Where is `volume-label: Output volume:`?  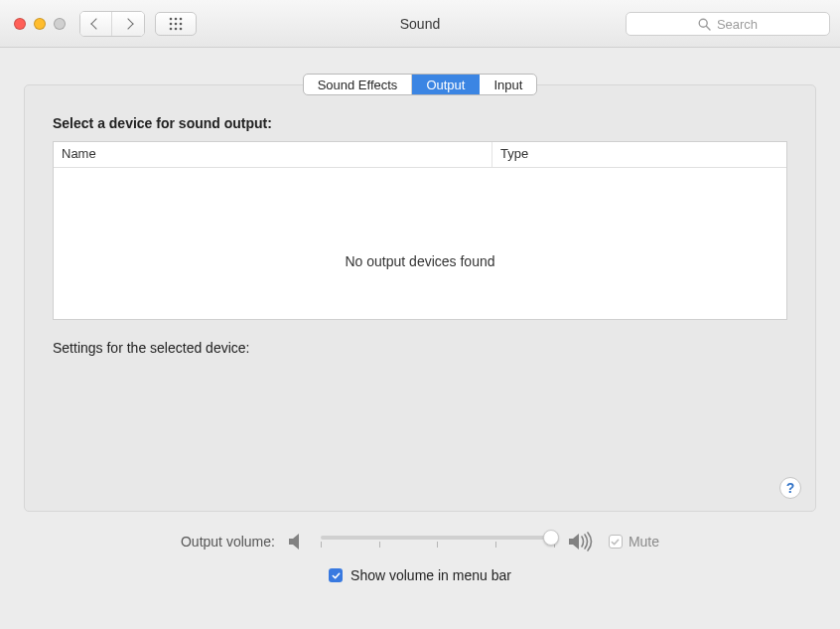 volume-label: Output volume: is located at coordinates (228, 542).